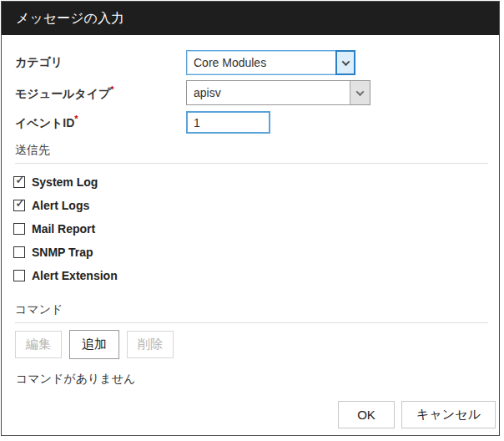  Describe the element at coordinates (257, 310) in the screenshot. I see `command-section-label: コマンド` at that location.